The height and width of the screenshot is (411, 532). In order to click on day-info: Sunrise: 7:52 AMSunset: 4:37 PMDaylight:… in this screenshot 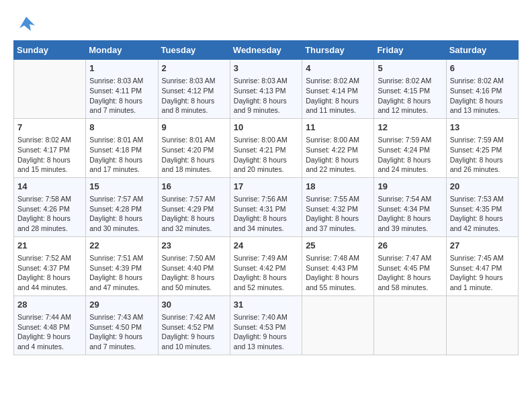, I will do `click(50, 273)`.